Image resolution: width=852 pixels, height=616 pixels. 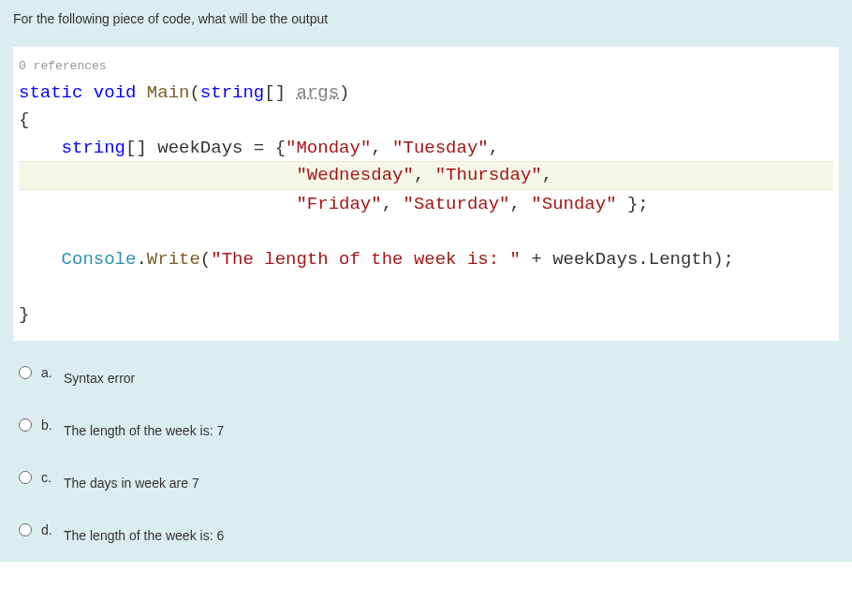 What do you see at coordinates (426, 480) in the screenshot?
I see `option-c: c. The days in week are 7` at bounding box center [426, 480].